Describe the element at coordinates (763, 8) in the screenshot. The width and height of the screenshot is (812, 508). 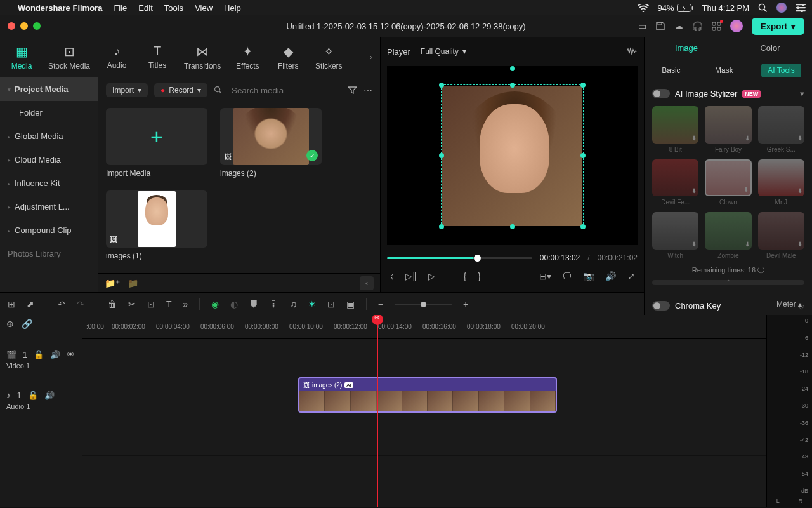
I see `spotlight-icon` at that location.